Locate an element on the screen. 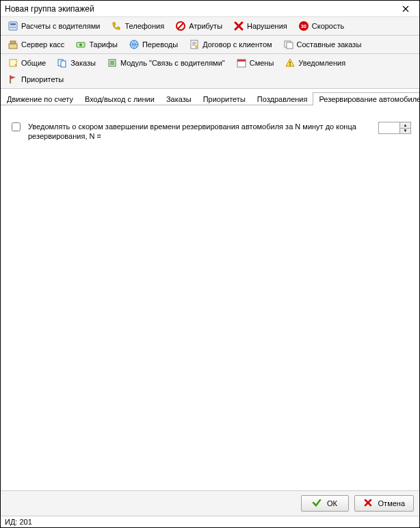 This screenshot has width=420, height=528. tab-congrats: Поздравления is located at coordinates (283, 98).